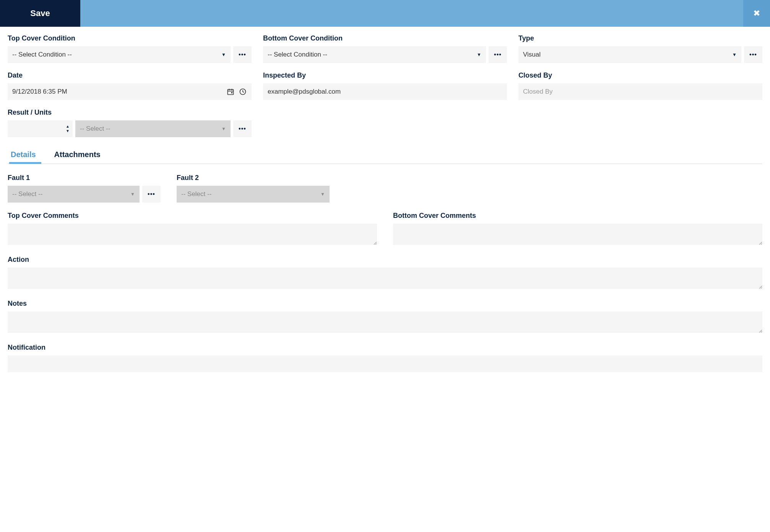 The height and width of the screenshot is (532, 770). Describe the element at coordinates (385, 364) in the screenshot. I see `notification-input` at that location.